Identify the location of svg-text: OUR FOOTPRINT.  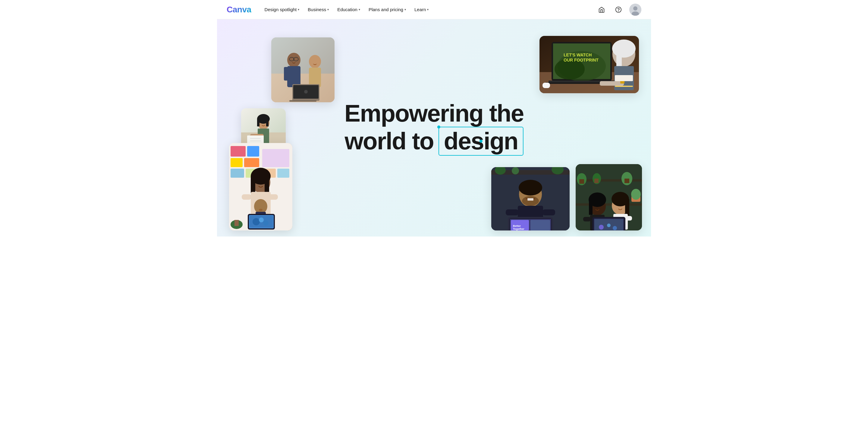
(581, 60).